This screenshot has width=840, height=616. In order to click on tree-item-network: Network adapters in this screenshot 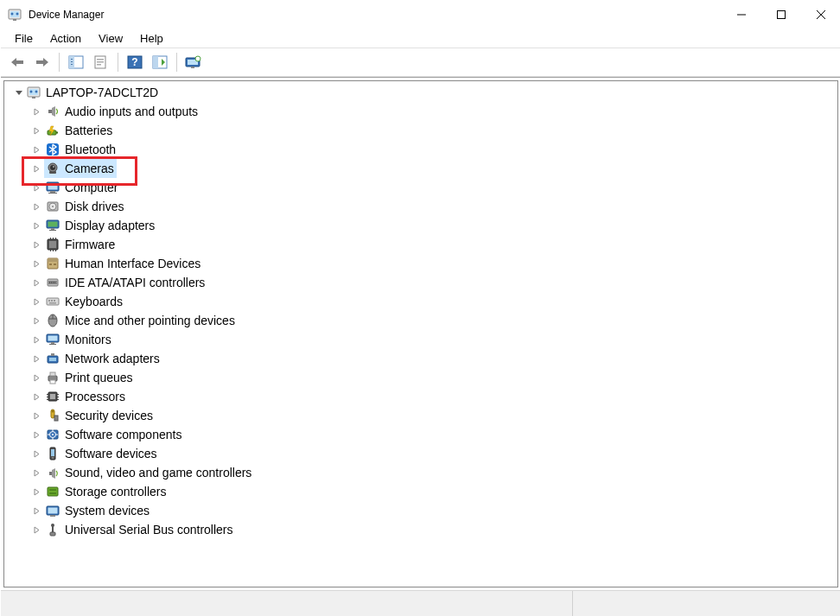, I will do `click(421, 359)`.